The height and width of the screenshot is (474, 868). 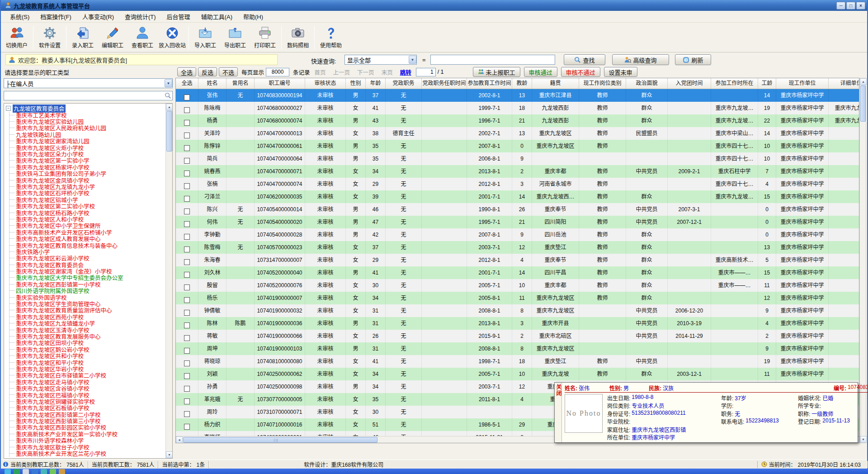 What do you see at coordinates (169, 281) in the screenshot?
I see `tree-scrollbar: ▲ ▼` at bounding box center [169, 281].